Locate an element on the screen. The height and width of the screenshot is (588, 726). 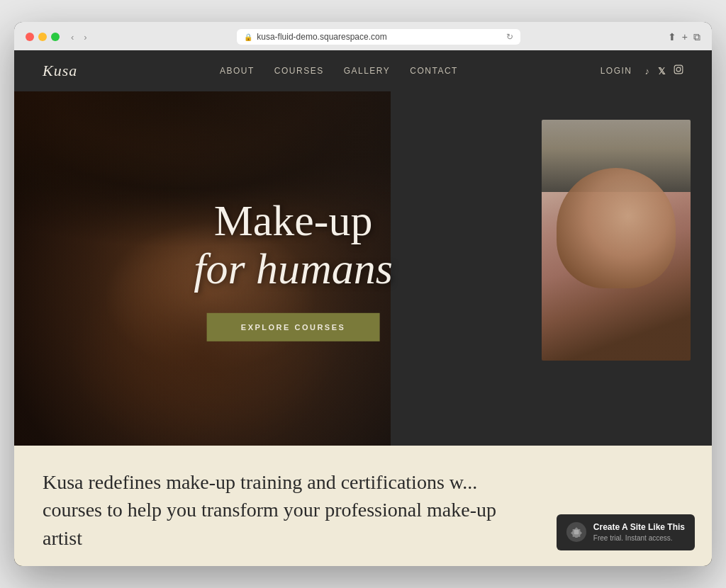
hero-title-line1: Make-up is located at coordinates (294, 220).